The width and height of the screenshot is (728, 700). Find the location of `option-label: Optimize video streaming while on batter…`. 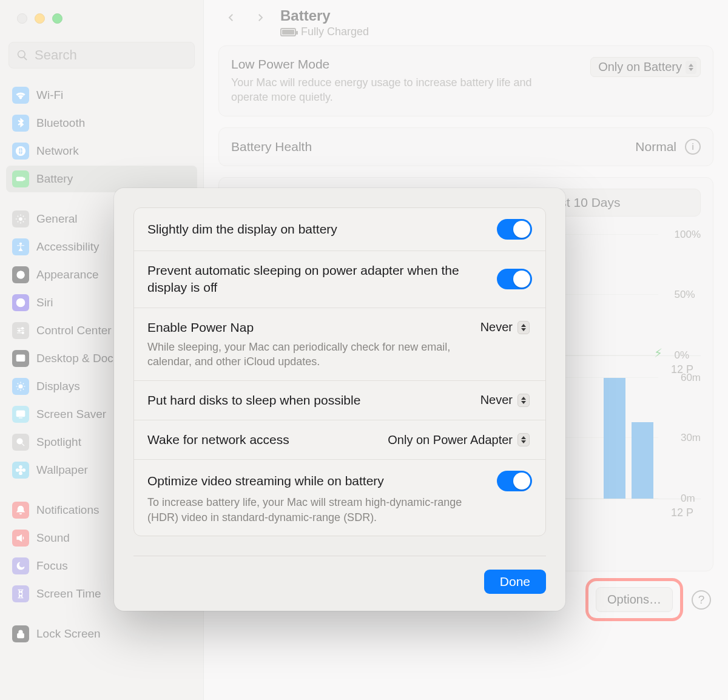

option-label: Optimize video streaming while on batter… is located at coordinates (266, 481).